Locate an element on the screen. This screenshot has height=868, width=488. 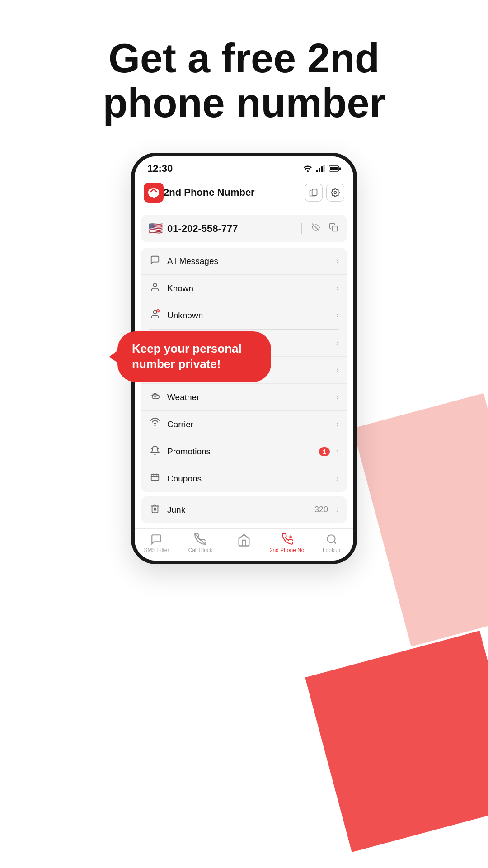
weather-label: Weather is located at coordinates (249, 397).